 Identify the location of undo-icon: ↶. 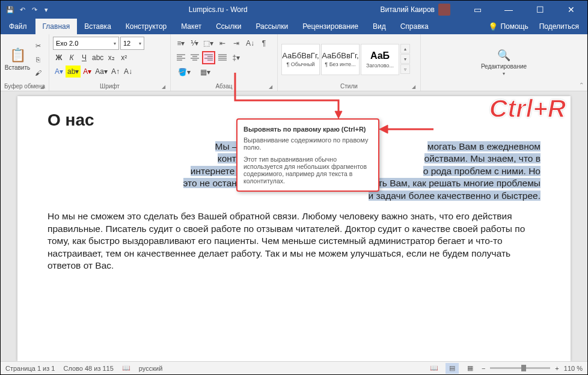
(22, 10).